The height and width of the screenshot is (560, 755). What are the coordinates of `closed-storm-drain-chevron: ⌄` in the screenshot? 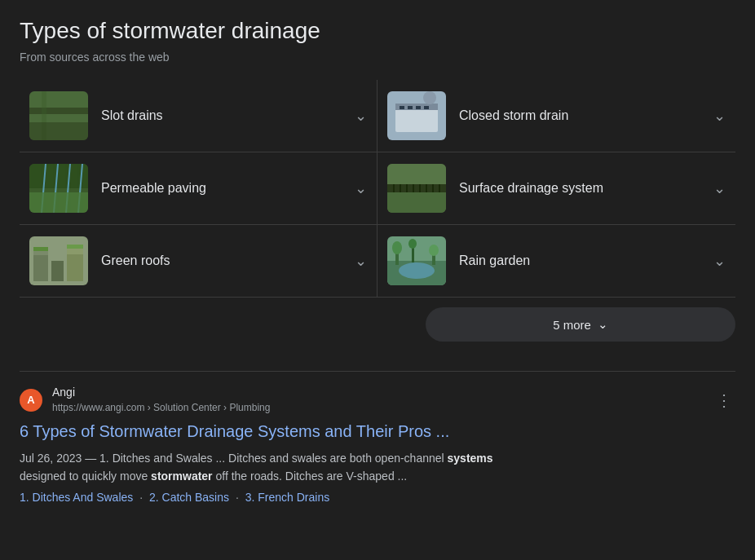 It's located at (719, 116).